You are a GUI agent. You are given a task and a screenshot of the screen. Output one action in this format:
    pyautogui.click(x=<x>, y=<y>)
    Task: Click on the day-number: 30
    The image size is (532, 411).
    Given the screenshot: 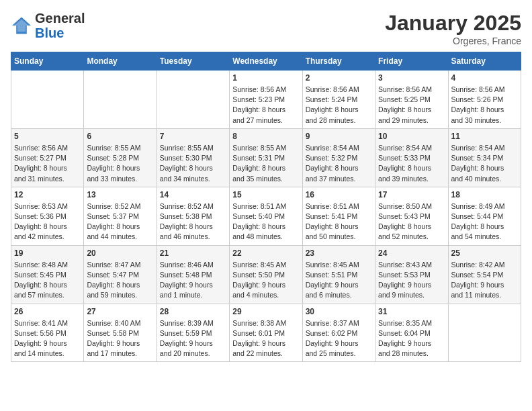 What is the action you would take?
    pyautogui.click(x=339, y=312)
    